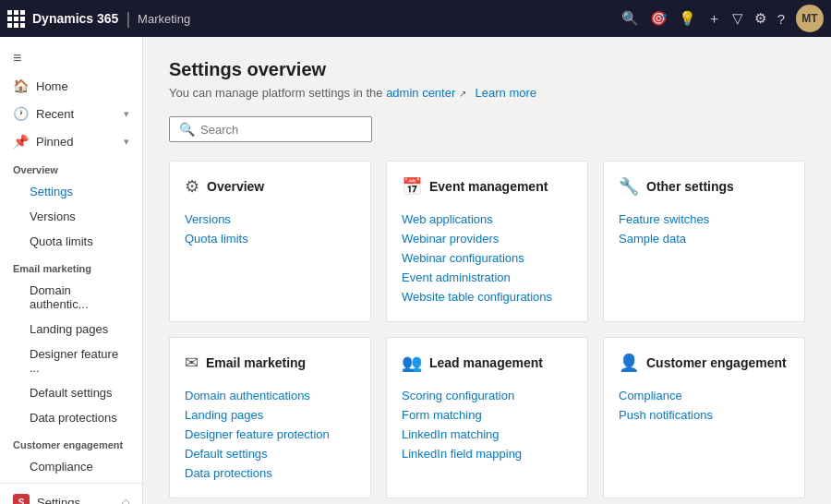 The height and width of the screenshot is (504, 831). What do you see at coordinates (52, 87) in the screenshot?
I see `sidebar-home-label: Home` at bounding box center [52, 87].